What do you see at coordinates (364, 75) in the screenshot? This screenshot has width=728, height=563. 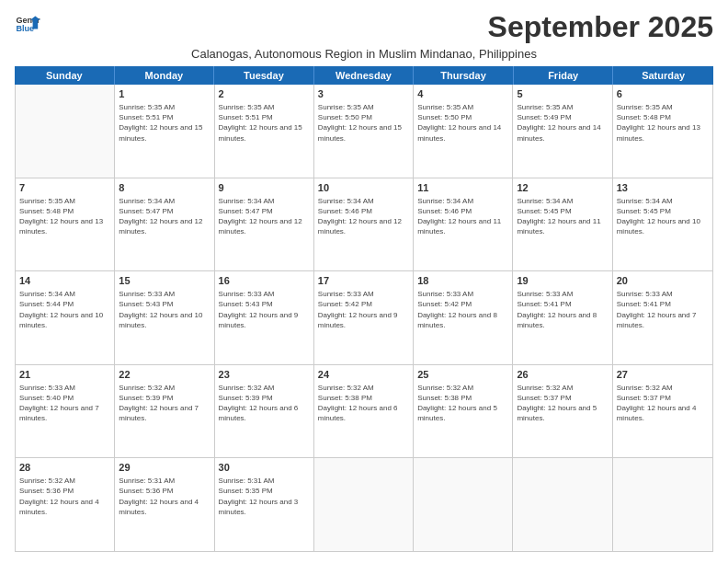 I see `calendar-header: SundayMondayTuesdayWednesdayThursdayFrid…` at bounding box center [364, 75].